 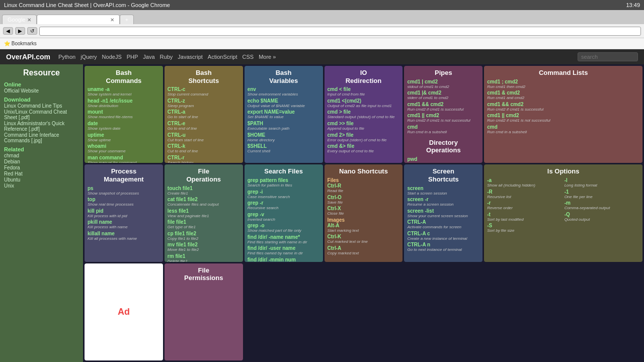 What do you see at coordinates (267, 57) in the screenshot?
I see `nav-more: More »` at bounding box center [267, 57].